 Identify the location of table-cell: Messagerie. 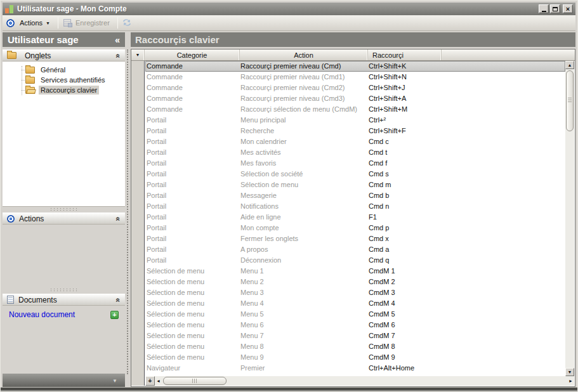
(304, 195).